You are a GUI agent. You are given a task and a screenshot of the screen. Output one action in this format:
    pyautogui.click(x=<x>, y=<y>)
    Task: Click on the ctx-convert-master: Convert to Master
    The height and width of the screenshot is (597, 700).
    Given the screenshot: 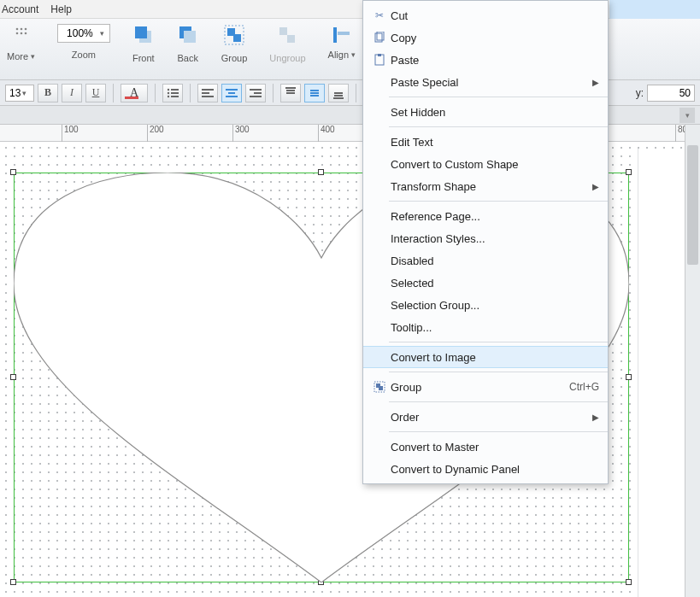 What is the action you would take?
    pyautogui.click(x=485, y=447)
    